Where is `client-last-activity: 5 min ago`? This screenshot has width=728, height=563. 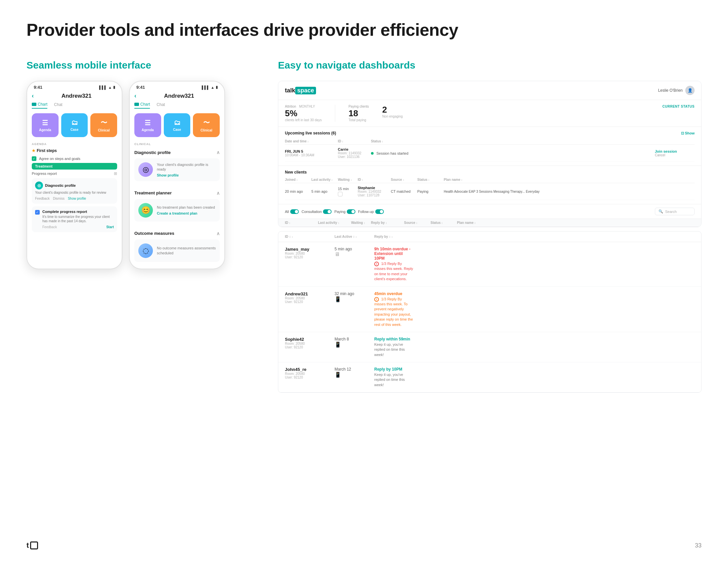 client-last-activity: 5 min ago is located at coordinates (325, 191).